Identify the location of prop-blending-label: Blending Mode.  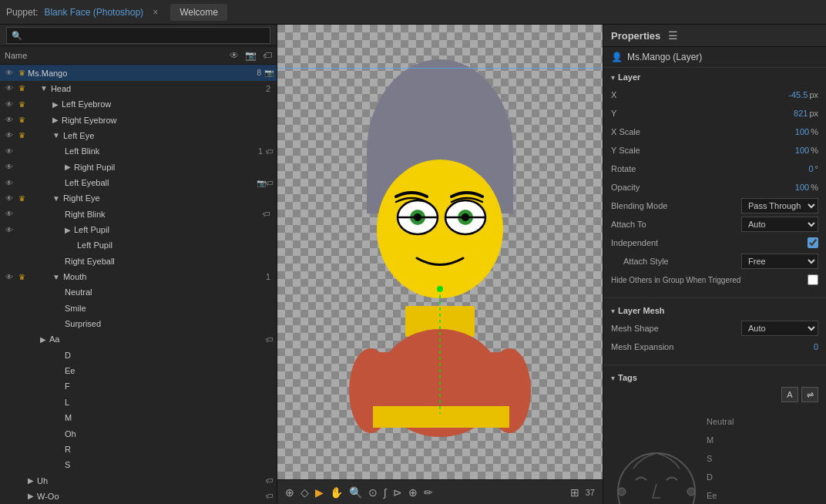
(677, 206).